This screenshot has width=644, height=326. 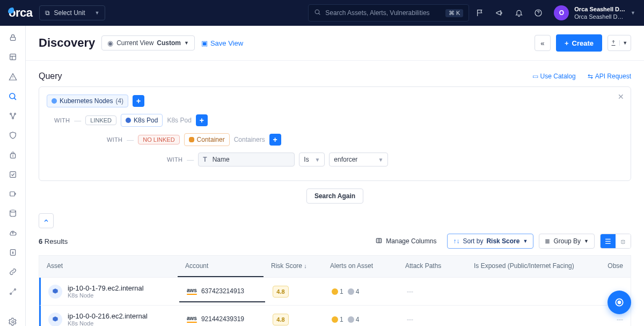 I want to click on results-toolbar: 6 Results Manage Columns ↑↓ Sort by Risk…, so click(x=335, y=241).